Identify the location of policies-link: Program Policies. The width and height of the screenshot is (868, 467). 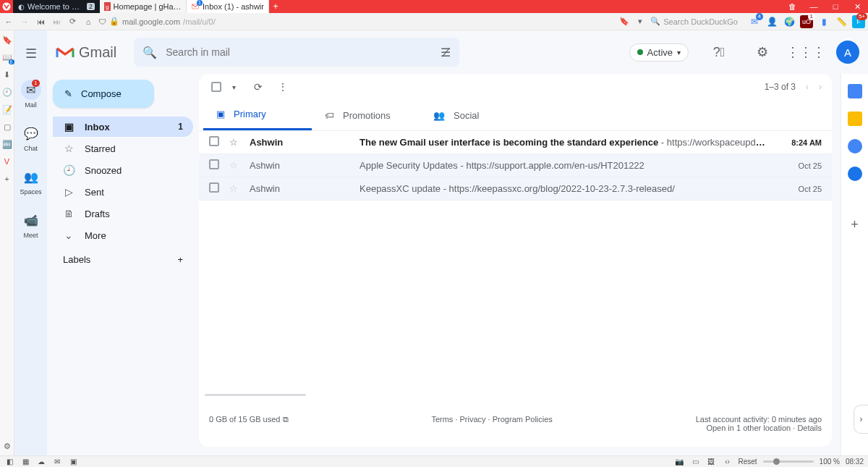
(522, 419).